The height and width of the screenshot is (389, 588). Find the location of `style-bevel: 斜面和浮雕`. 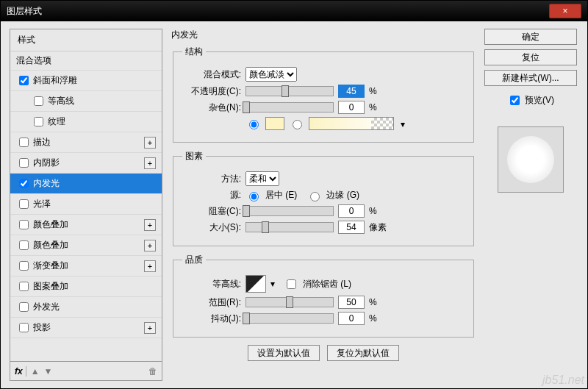

style-bevel: 斜面和浮雕 is located at coordinates (86, 81).